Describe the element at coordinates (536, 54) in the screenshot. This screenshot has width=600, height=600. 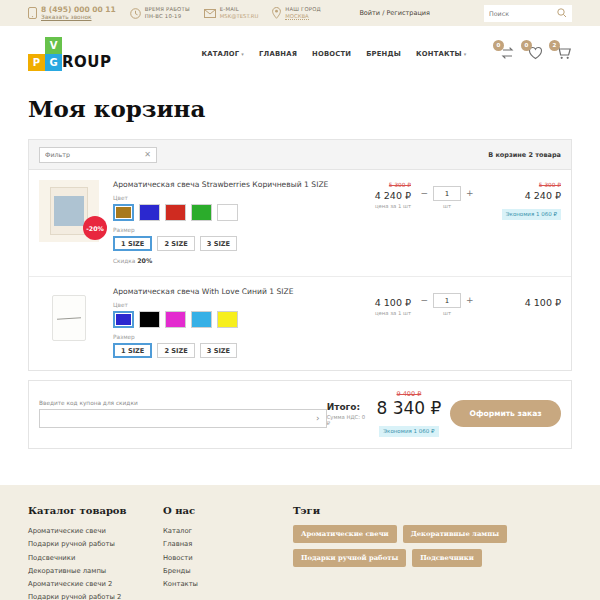
I see `wishlist-button: 0` at that location.